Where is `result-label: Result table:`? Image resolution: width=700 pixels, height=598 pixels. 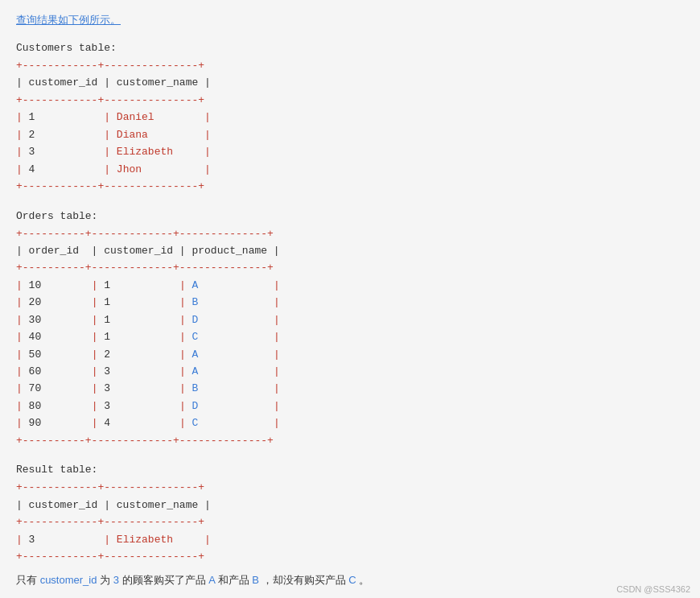
result-label: Result table: is located at coordinates (350, 470).